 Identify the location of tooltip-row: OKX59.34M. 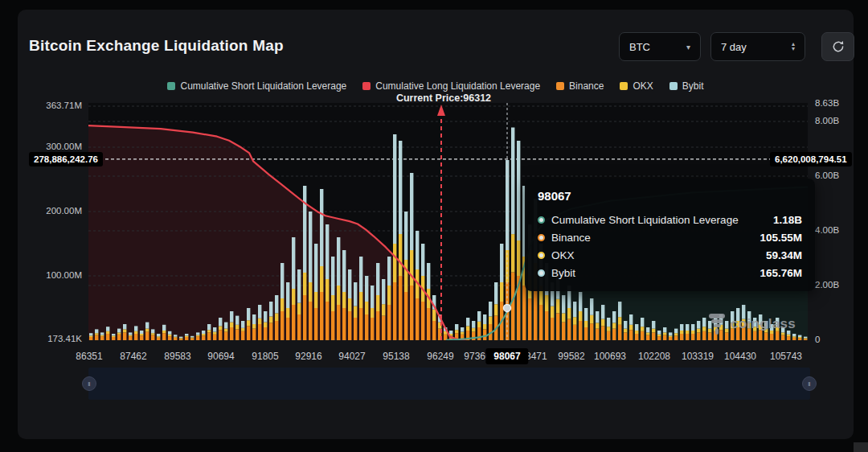
(670, 255).